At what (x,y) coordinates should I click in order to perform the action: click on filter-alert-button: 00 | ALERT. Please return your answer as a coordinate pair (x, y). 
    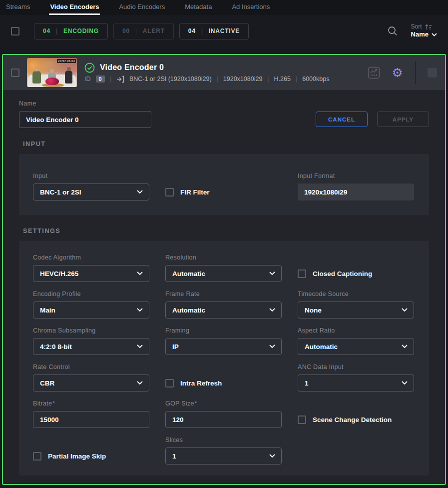
    Looking at the image, I should click on (144, 31).